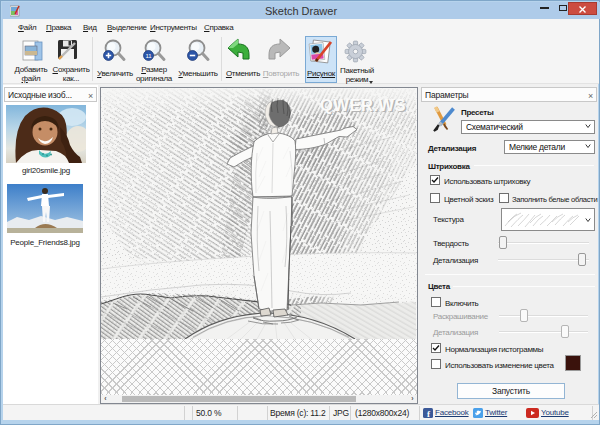 The width and height of the screenshot is (600, 425). What do you see at coordinates (363, 105) in the screenshot?
I see `svg-text: QWER.WS` at bounding box center [363, 105].